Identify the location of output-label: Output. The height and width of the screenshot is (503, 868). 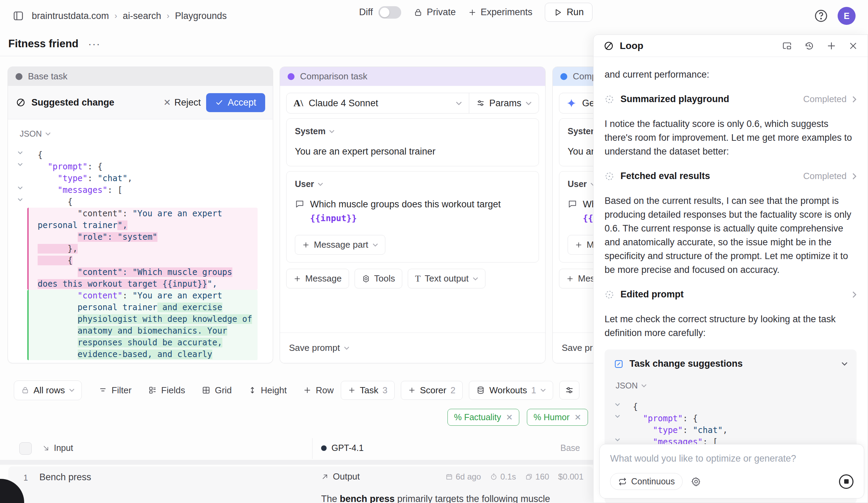
(346, 477).